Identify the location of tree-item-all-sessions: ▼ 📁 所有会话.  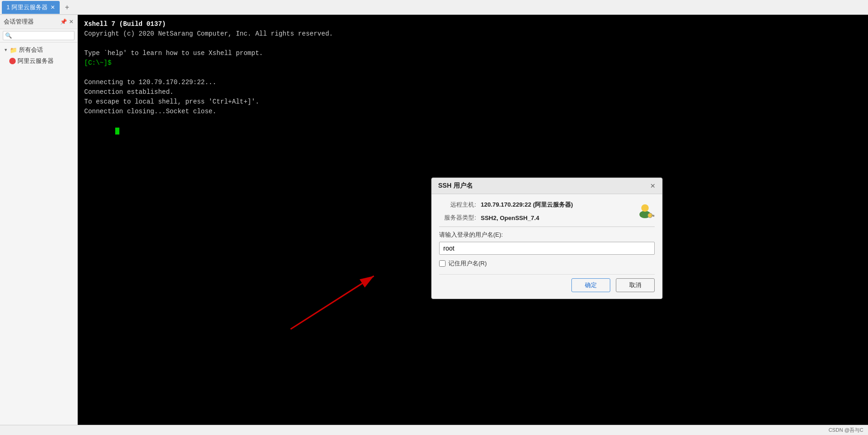
(39, 50).